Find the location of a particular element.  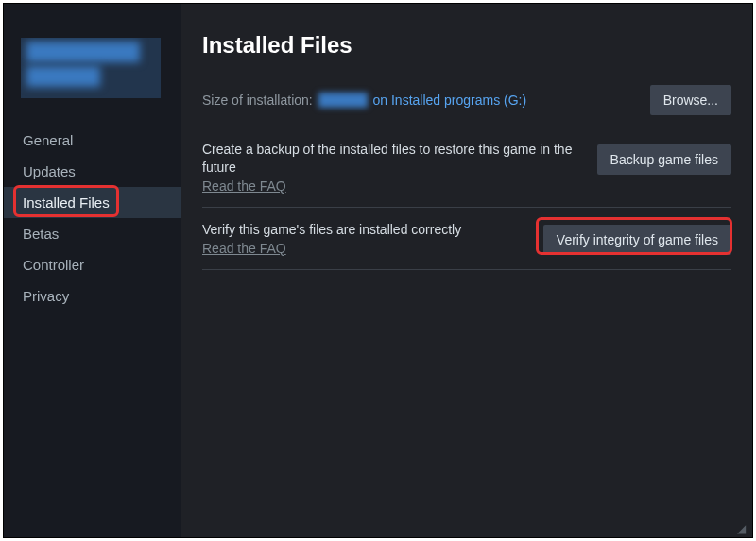

backup-section: Create a backup of the installed files t… is located at coordinates (467, 166).